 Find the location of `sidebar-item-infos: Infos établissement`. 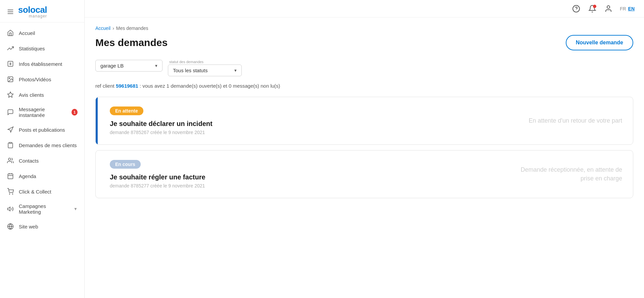

sidebar-item-infos: Infos établissement is located at coordinates (42, 64).